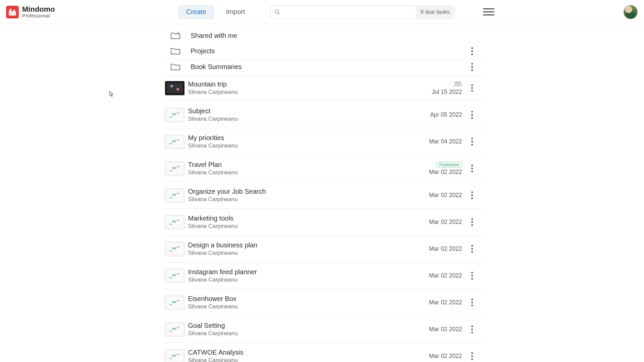  Describe the element at coordinates (322, 36) in the screenshot. I see `section-shared-with-me: Shared with me` at that location.